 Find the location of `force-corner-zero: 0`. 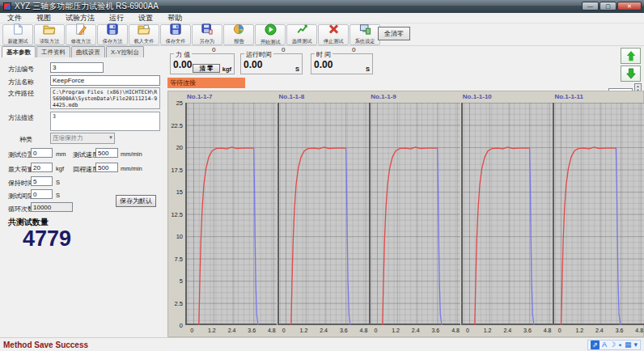

force-corner-zero: 0 is located at coordinates (214, 50).